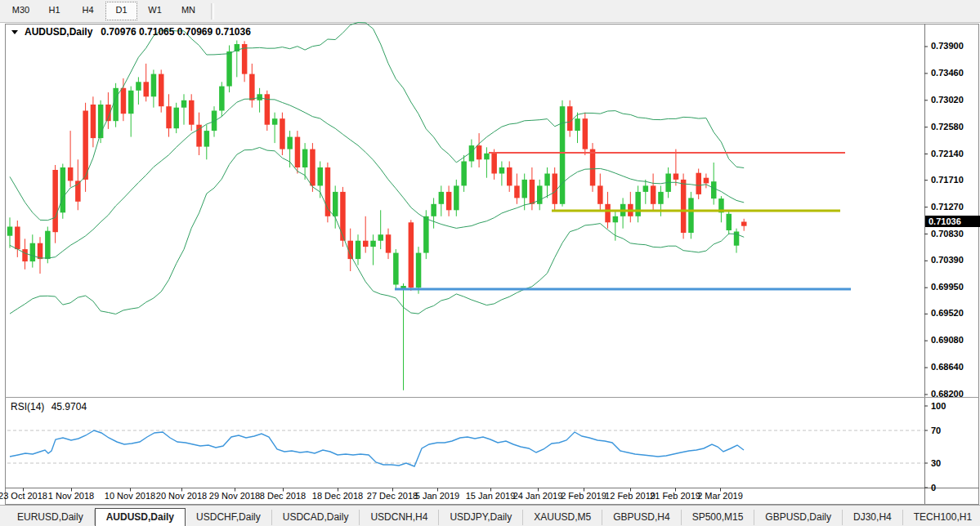  I want to click on date-axis-label: 1 Nov 2018, so click(71, 496).